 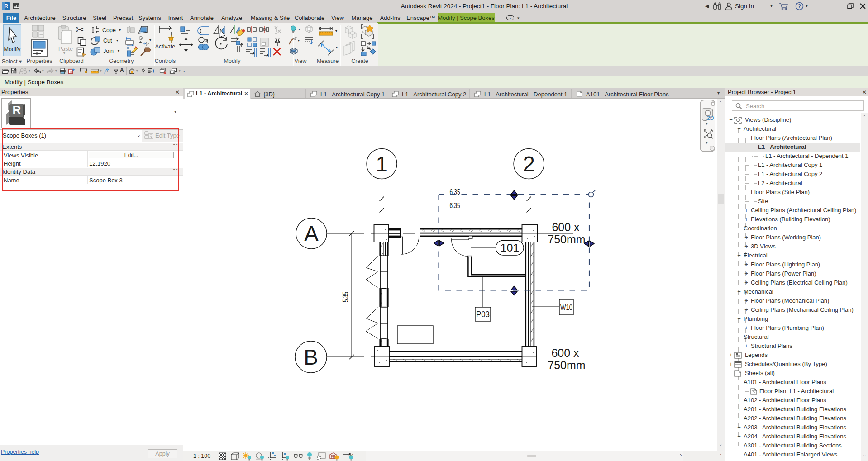 I want to click on svg-text: P03, so click(x=483, y=314).